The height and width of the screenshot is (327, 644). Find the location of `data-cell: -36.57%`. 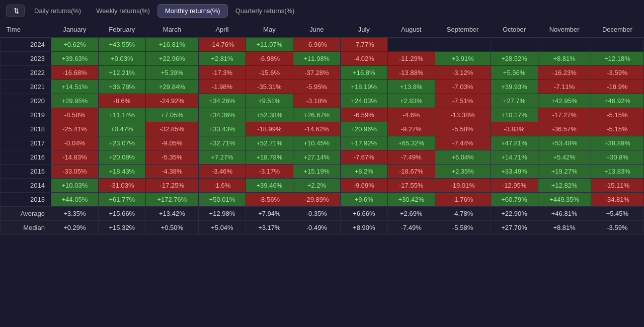

data-cell: -36.57% is located at coordinates (565, 129).